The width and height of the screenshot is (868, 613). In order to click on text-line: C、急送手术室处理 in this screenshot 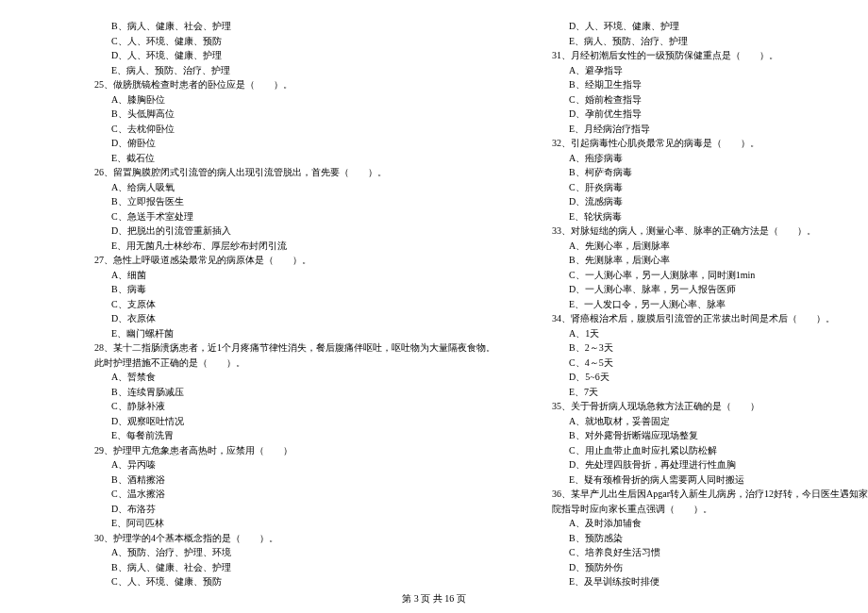, I will do `click(294, 217)`.